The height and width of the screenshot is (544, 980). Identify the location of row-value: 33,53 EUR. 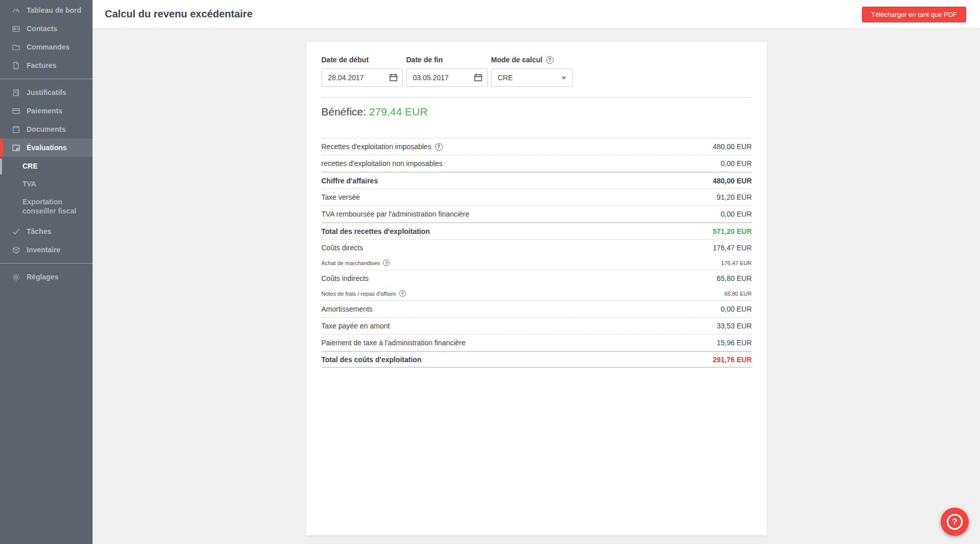
(734, 326).